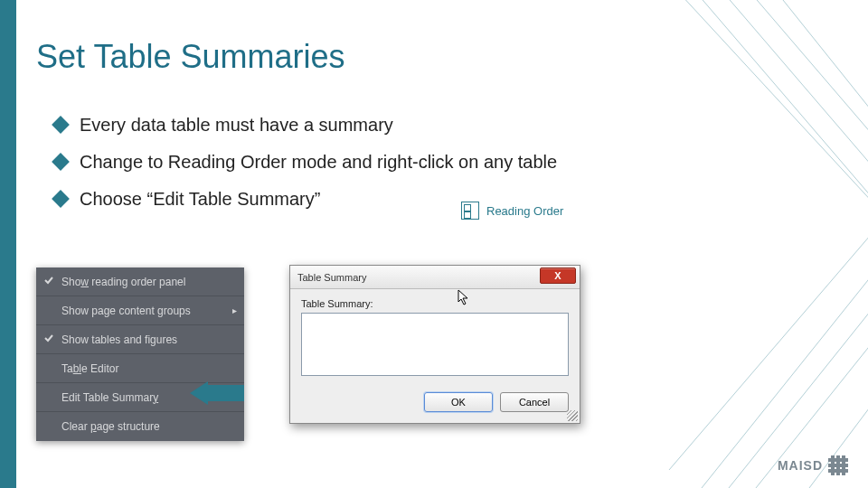  What do you see at coordinates (199, 393) in the screenshot?
I see `arrow-left-icon` at bounding box center [199, 393].